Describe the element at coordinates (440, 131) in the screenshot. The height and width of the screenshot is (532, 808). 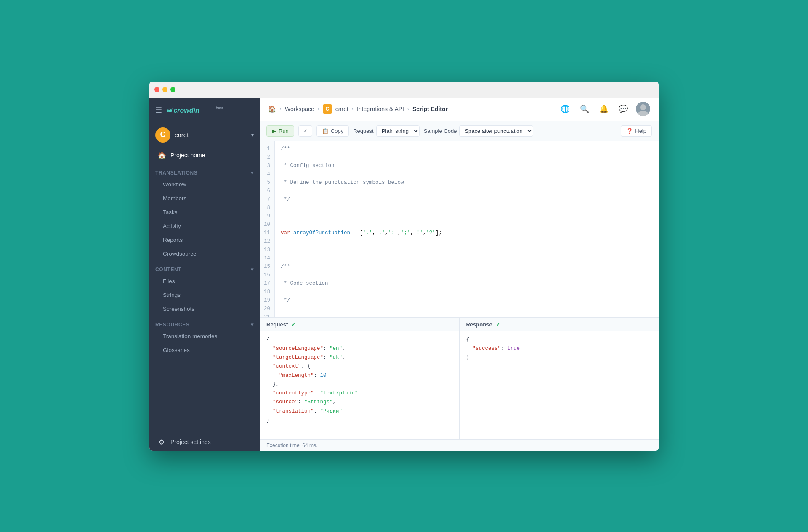
I see `sample-code-label: Sample Code` at that location.